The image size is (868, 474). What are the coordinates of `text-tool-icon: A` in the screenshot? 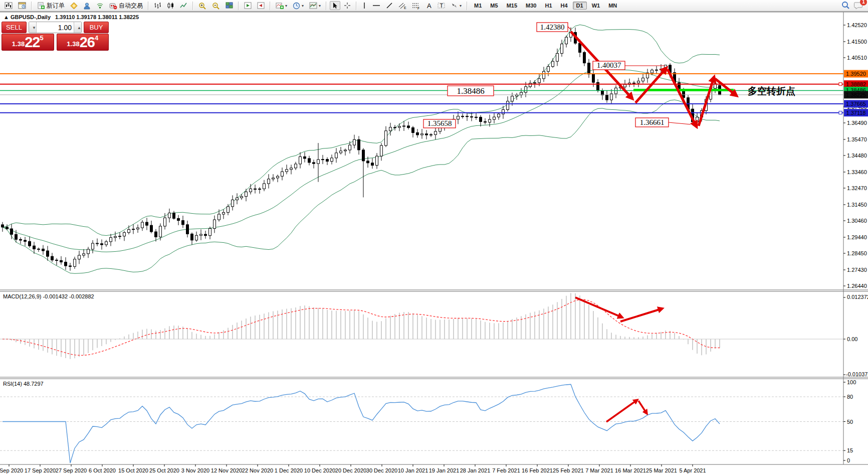 It's located at (429, 6).